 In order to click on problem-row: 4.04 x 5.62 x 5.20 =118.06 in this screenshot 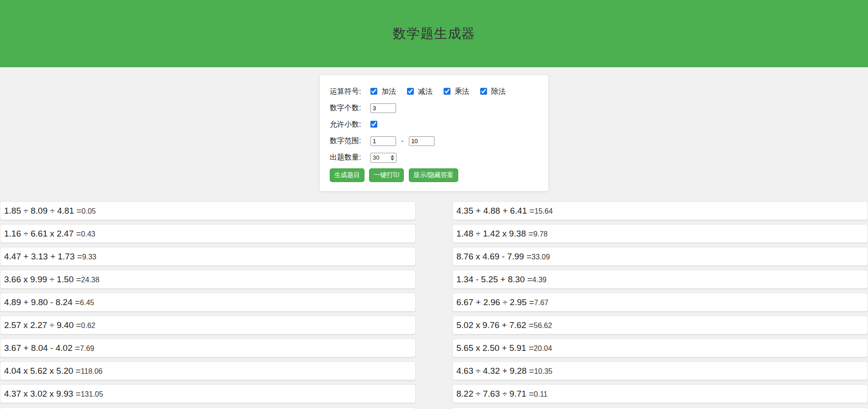, I will do `click(208, 371)`.